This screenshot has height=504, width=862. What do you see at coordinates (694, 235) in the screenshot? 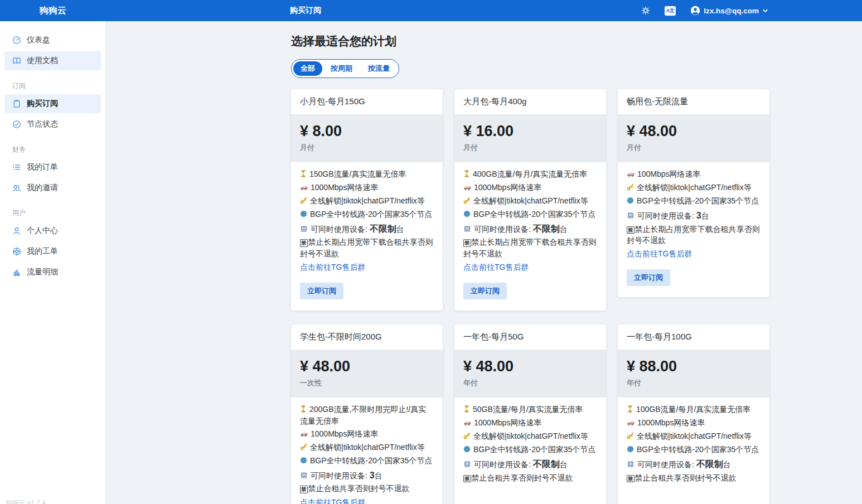
I see `feature-text: 禁止长期占用宽带下载合租共享否则封号不退款` at bounding box center [694, 235].